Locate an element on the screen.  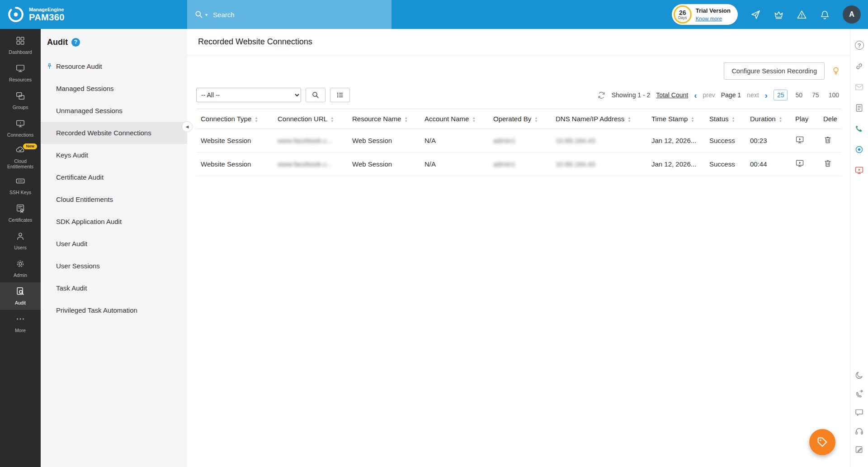
sidebar-item-keys-audit: Keys Audit is located at coordinates (114, 155).